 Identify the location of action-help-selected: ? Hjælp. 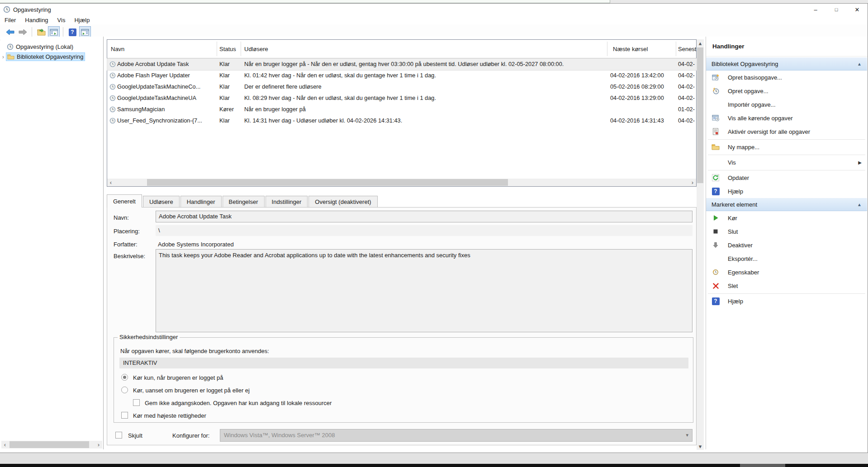
(787, 301).